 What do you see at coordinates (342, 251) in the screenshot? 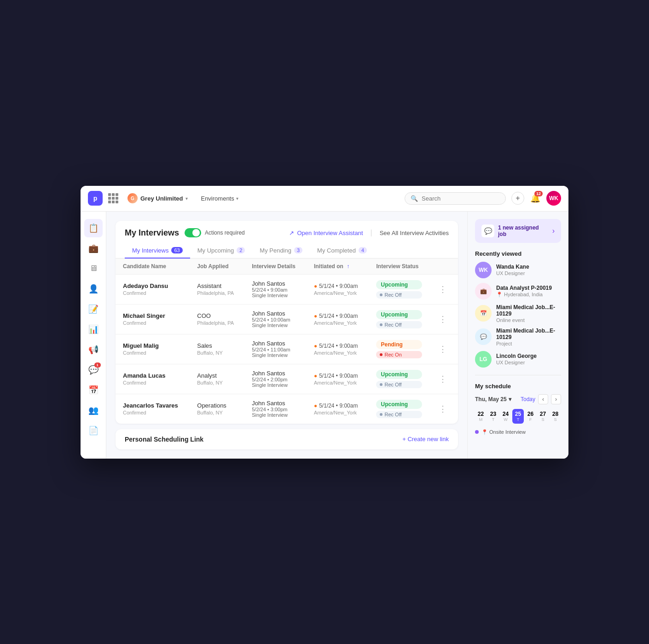
I see `tab-my-completed: My Completed 4` at bounding box center [342, 251].